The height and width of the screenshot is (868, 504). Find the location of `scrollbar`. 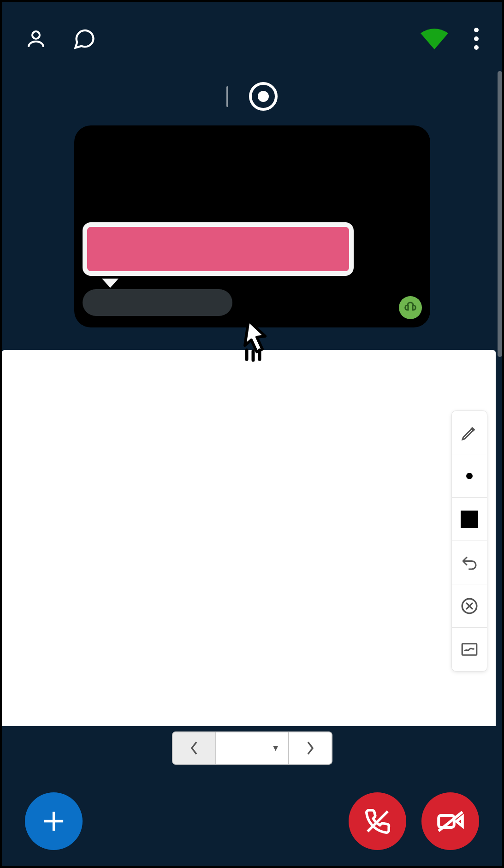

scrollbar is located at coordinates (500, 214).